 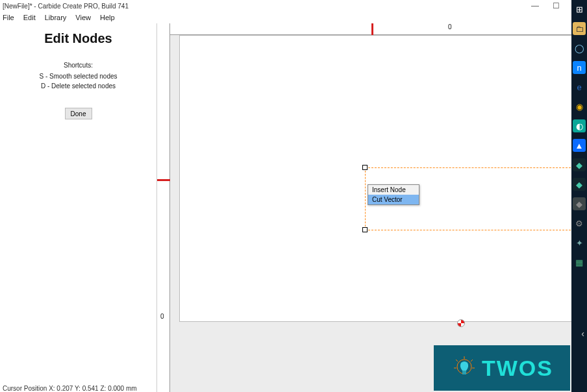 What do you see at coordinates (78, 86) in the screenshot?
I see `shortcut-delete: D - Delete selected nodes` at bounding box center [78, 86].